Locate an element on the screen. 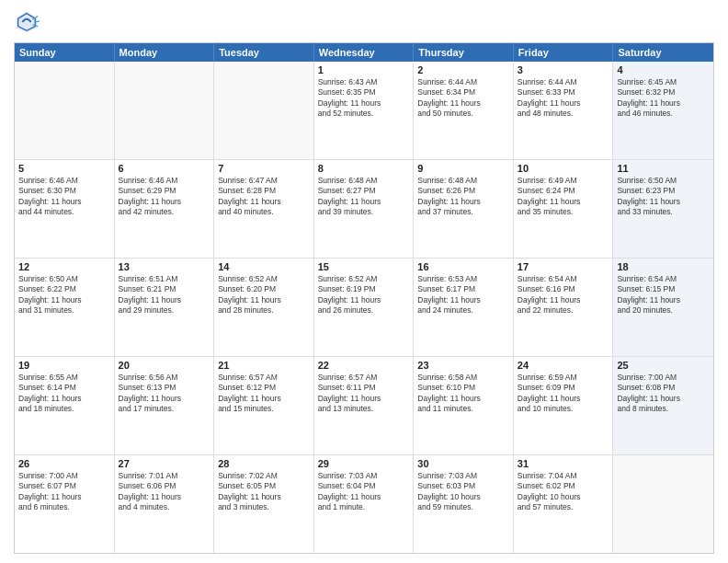 Image resolution: width=728 pixels, height=563 pixels. day-number: 30 is located at coordinates (463, 464).